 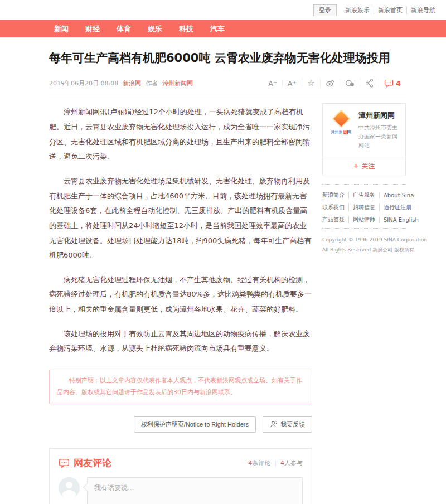 What do you see at coordinates (363, 195) in the screenshot?
I see `link-ad-service: 广告服务` at bounding box center [363, 195].